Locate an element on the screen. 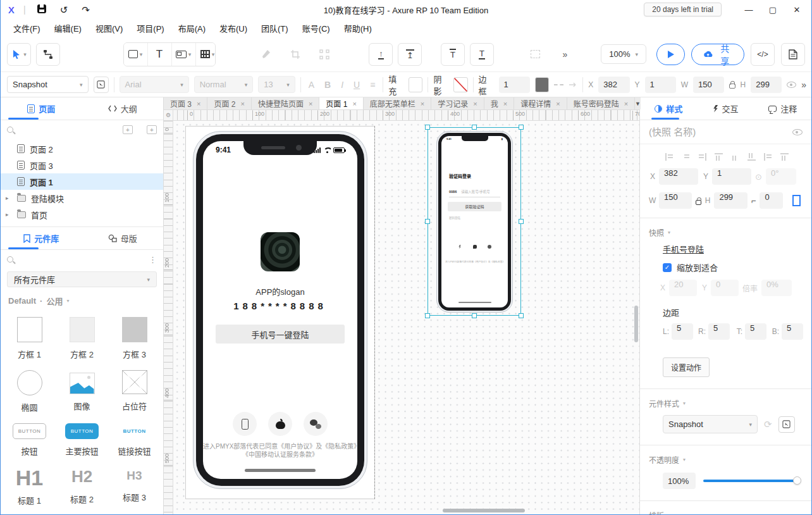 Image resolution: width=812 pixels, height=515 pixels. one-key-login-button: 手机号一键登陆 is located at coordinates (280, 334).